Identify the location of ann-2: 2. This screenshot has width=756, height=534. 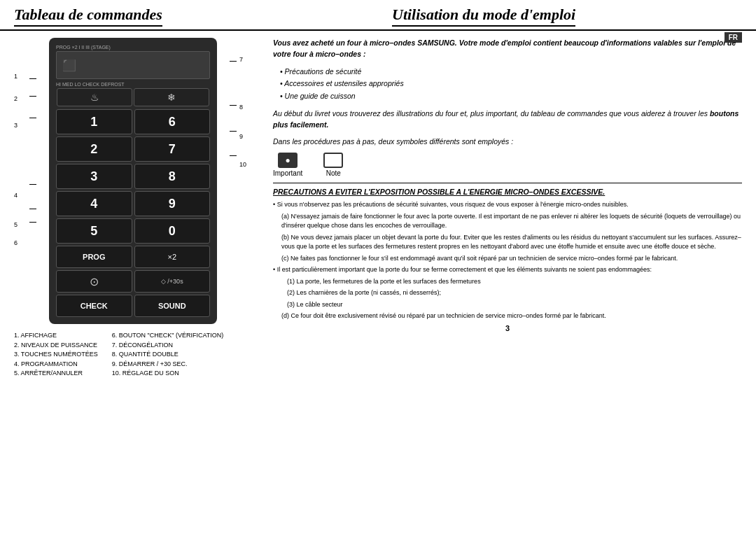
(20, 99).